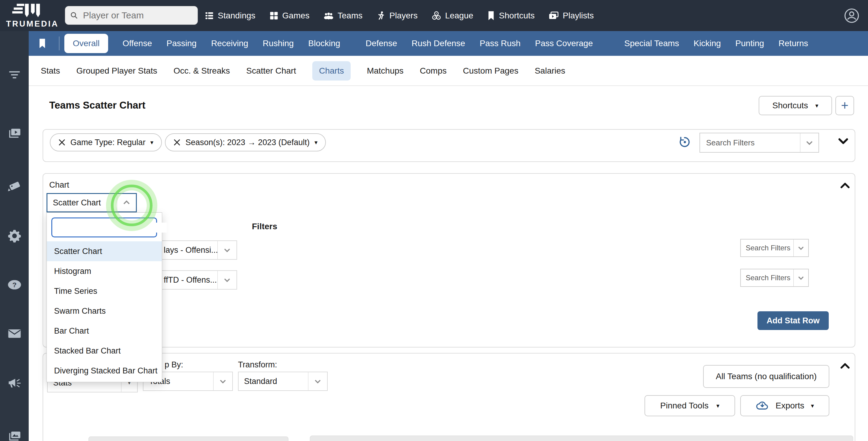  What do you see at coordinates (14, 334) in the screenshot?
I see `mail-icon` at bounding box center [14, 334].